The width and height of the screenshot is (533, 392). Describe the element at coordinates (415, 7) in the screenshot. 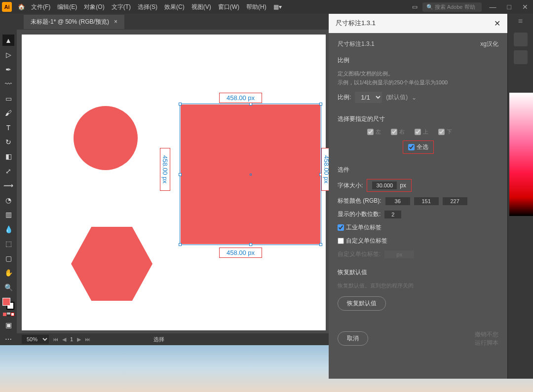

I see `arrange-icon: ▭` at that location.